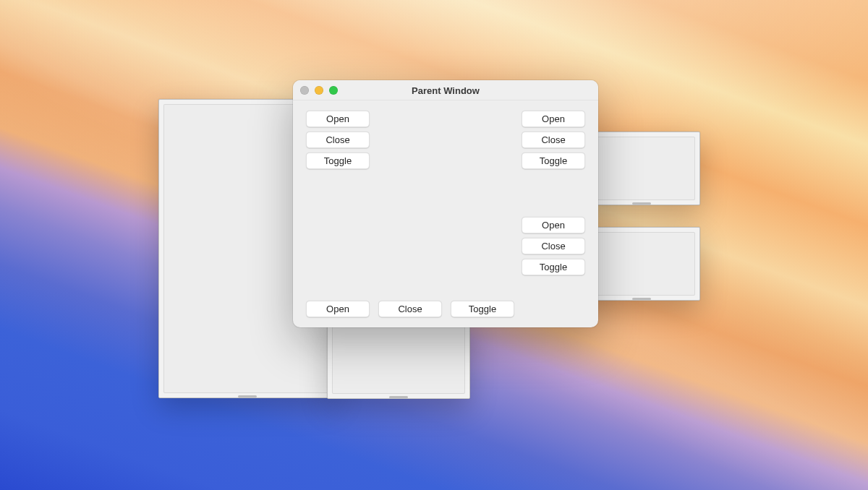 This screenshot has width=868, height=490. What do you see at coordinates (319, 90) in the screenshot?
I see `window-controls` at bounding box center [319, 90].